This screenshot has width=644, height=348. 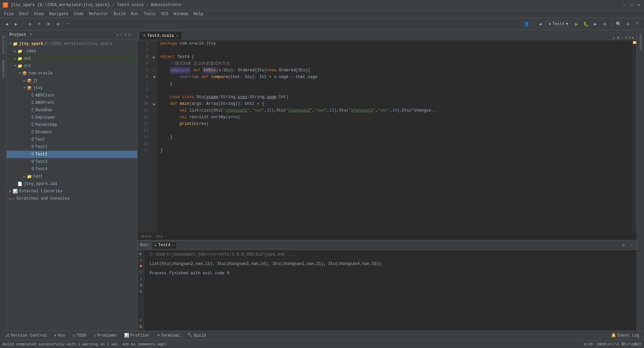 I want to click on rerun-failed-icon: ↺, so click(x=141, y=260).